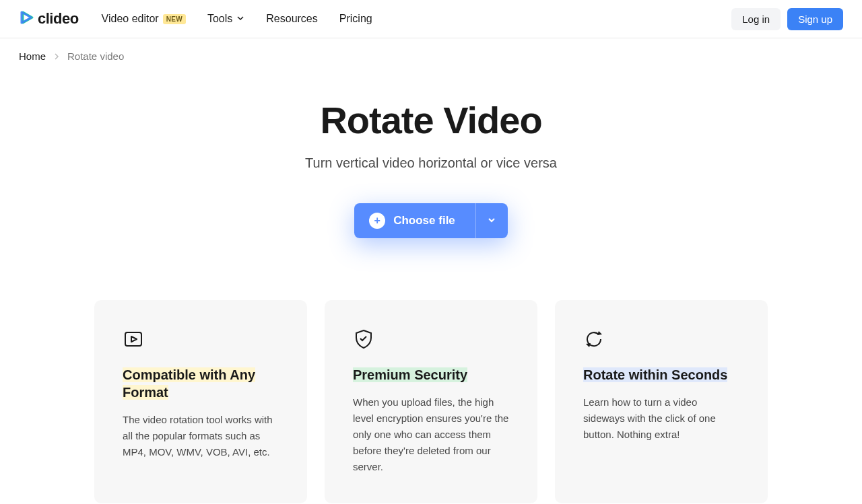 The height and width of the screenshot is (504, 862). I want to click on login-button: Log in, so click(756, 19).